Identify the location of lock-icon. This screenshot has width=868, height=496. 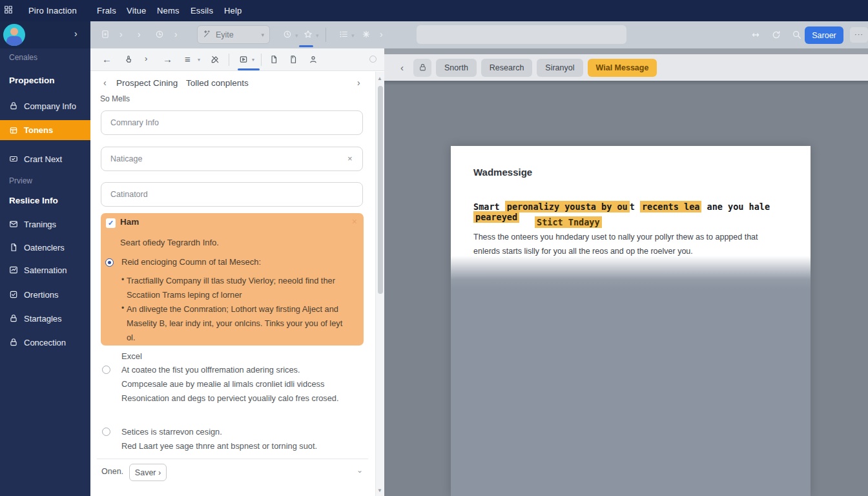
(14, 318).